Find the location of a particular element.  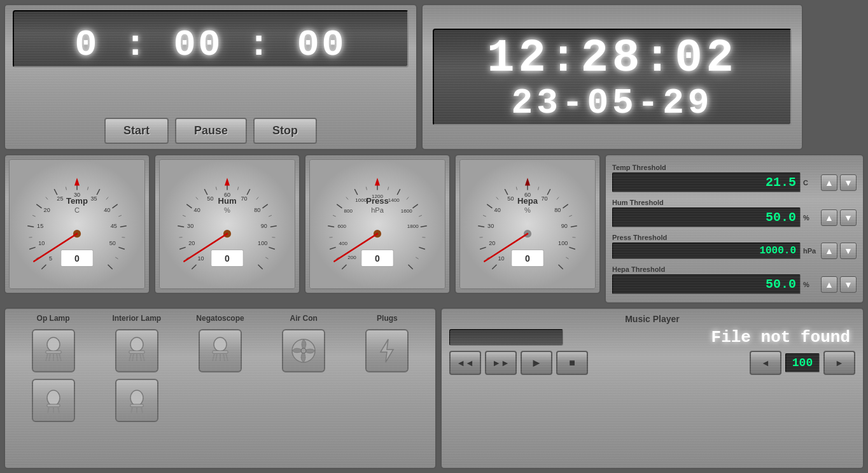

music-play-button: ► is located at coordinates (536, 363).